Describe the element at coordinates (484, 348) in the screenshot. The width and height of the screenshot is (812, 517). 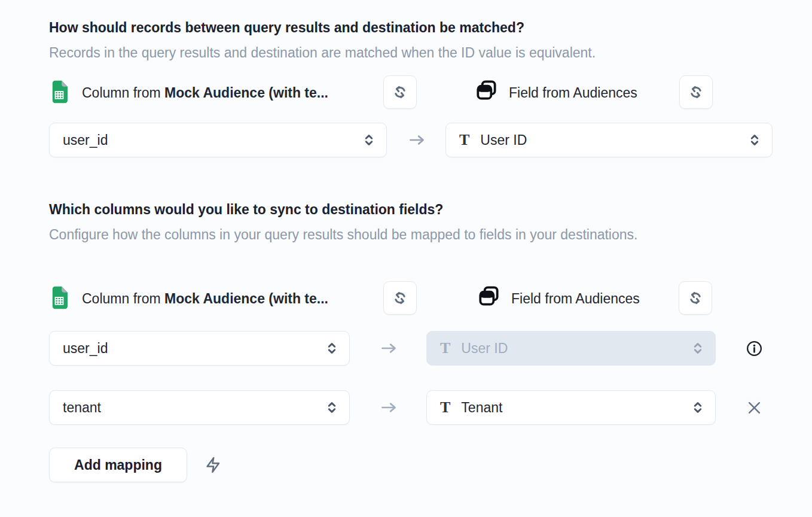
I see `sync-destination-field-value: User ID` at that location.